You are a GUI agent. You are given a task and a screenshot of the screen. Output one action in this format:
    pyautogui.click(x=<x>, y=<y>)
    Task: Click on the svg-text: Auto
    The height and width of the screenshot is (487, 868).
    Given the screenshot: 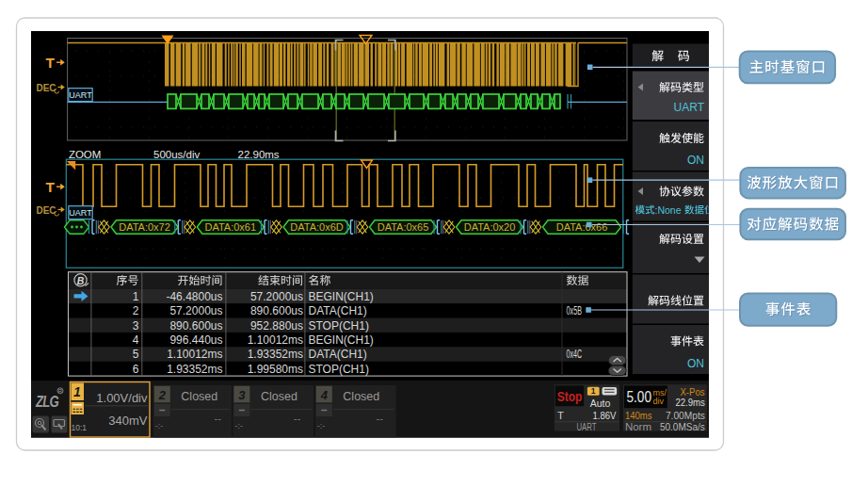 What is the action you would take?
    pyautogui.click(x=601, y=403)
    